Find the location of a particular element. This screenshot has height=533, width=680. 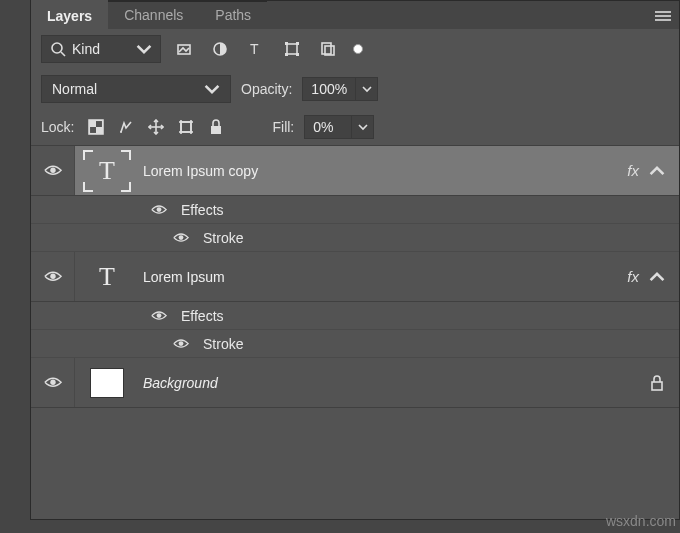

lock-artboard-icon is located at coordinates (186, 127).